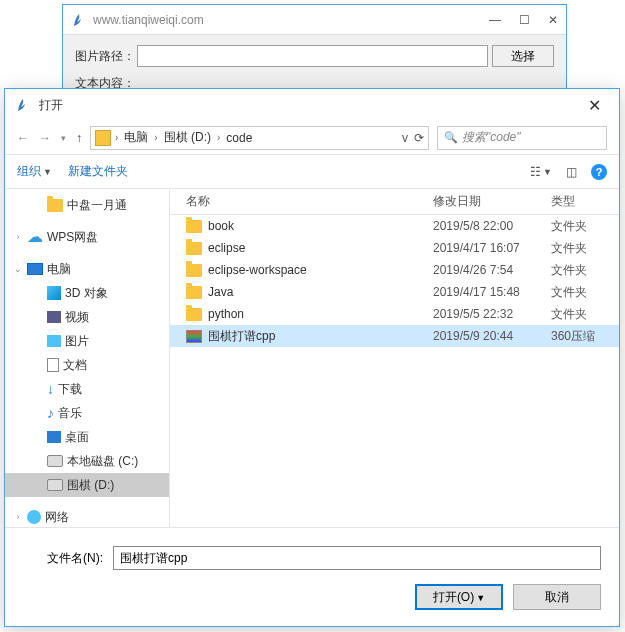  Describe the element at coordinates (312, 138) in the screenshot. I see `navbar: ← → ▾ ↑ › 电脑 › 围棋 (D:) › code v⟳ 🔍 搜索"co…` at that location.